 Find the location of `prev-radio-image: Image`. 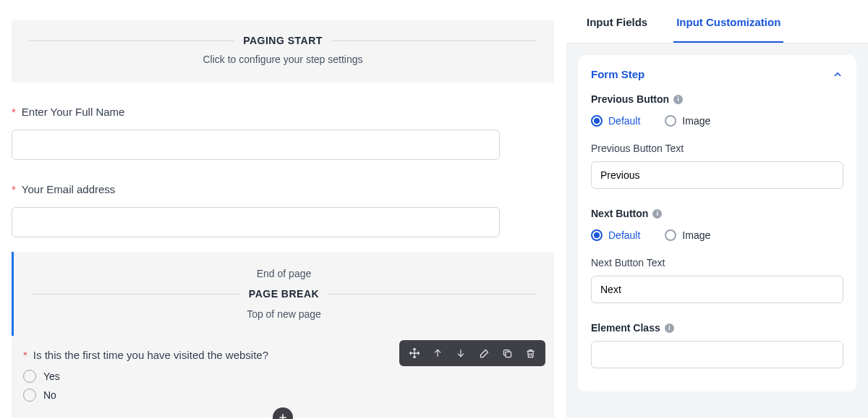

prev-radio-image: Image is located at coordinates (687, 121).